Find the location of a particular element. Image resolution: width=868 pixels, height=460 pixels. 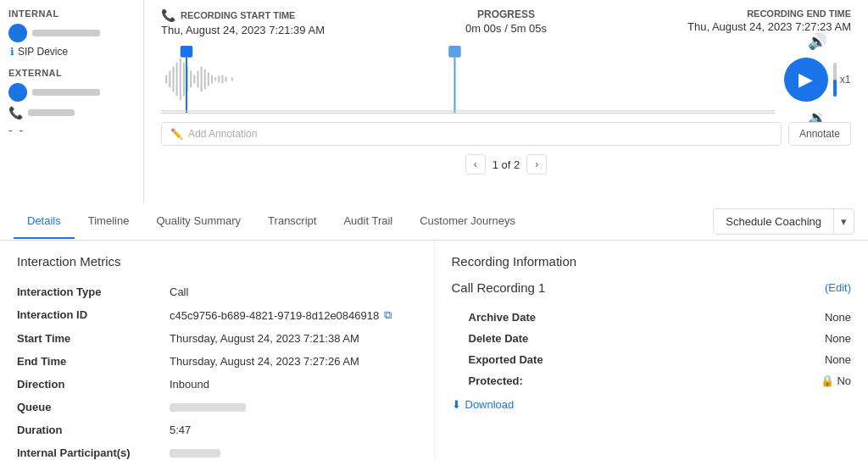

rec-delete-val: None is located at coordinates (837, 339).